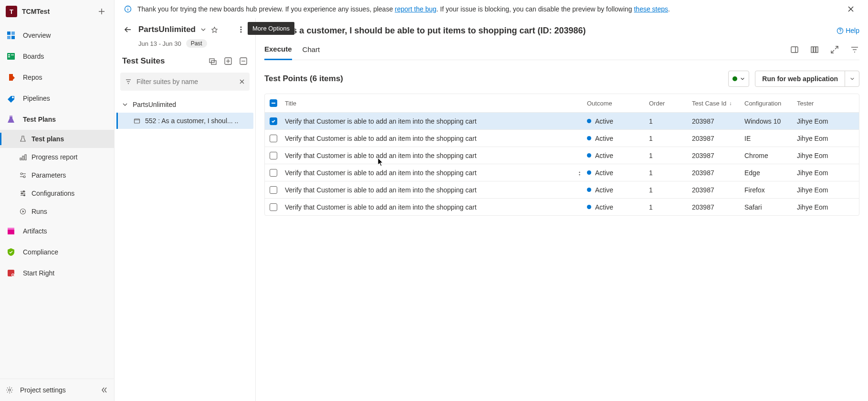 The height and width of the screenshot is (401, 868). Describe the element at coordinates (104, 390) in the screenshot. I see `collapse-sidebar-button` at that location.